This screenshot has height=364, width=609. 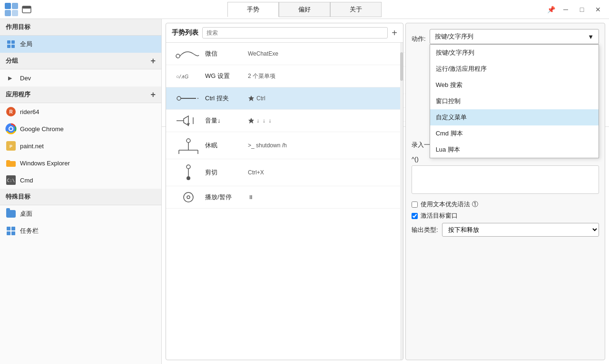 What do you see at coordinates (185, 33) in the screenshot?
I see `gesture-list-title: 手势列表` at bounding box center [185, 33].